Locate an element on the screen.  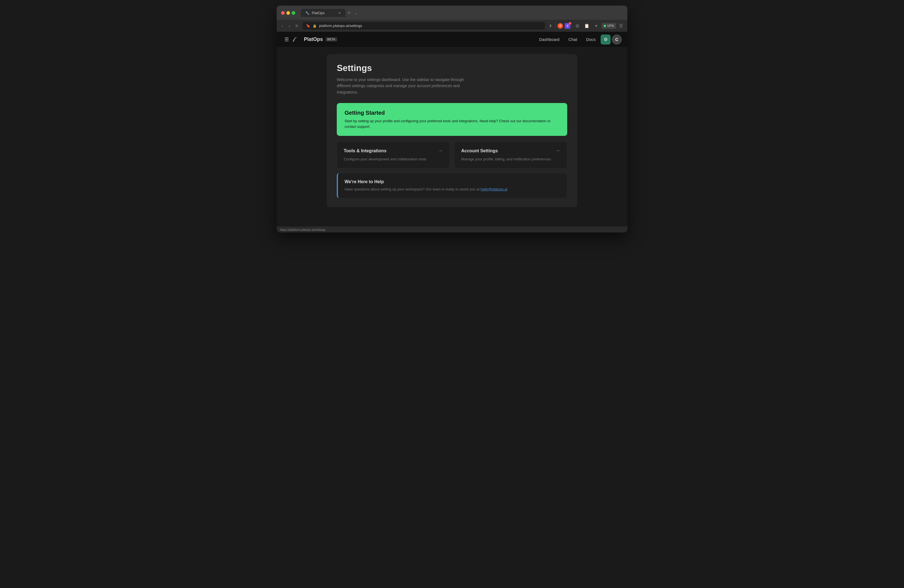
close-window-button is located at coordinates (283, 13).